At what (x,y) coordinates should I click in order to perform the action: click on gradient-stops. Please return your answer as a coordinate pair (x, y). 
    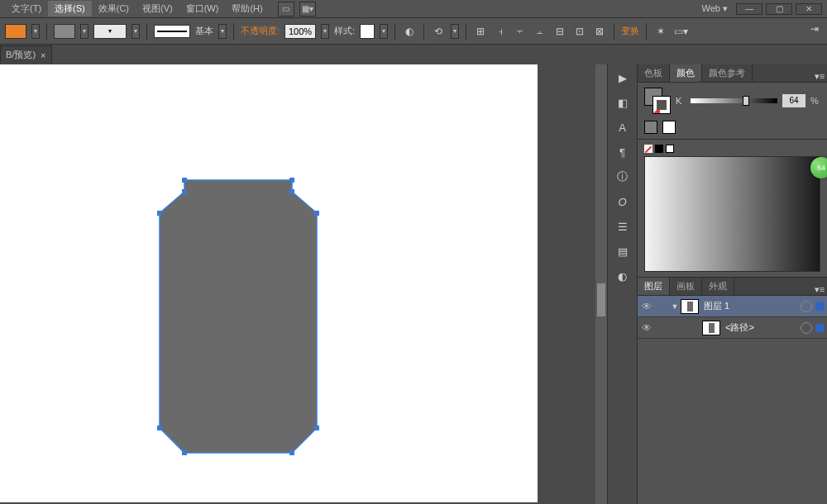
    Looking at the image, I should click on (733, 149).